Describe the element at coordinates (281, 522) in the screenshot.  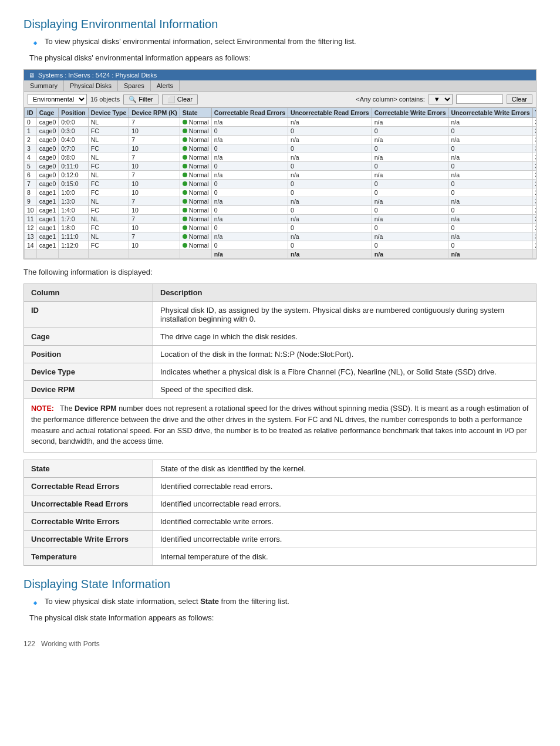
I see `info-row: Correctable Write ErrorsIdentified corre…` at that location.